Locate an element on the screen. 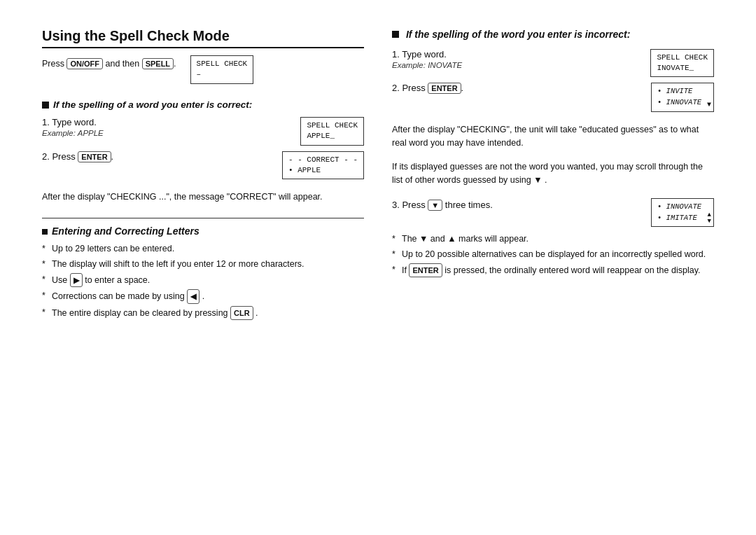 The image size is (756, 535). incorrect-step2-label: 2. Press ENTER. is located at coordinates (518, 88).